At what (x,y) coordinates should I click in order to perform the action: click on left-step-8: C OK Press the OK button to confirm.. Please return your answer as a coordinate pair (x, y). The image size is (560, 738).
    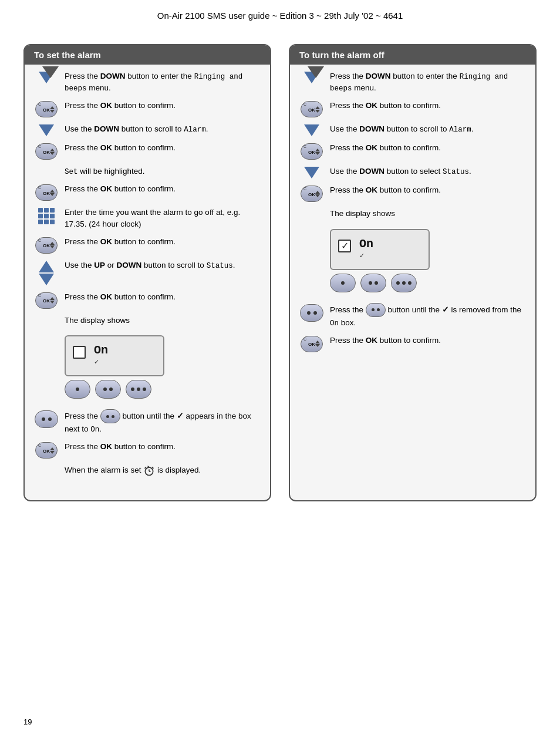
    Looking at the image, I should click on (147, 245).